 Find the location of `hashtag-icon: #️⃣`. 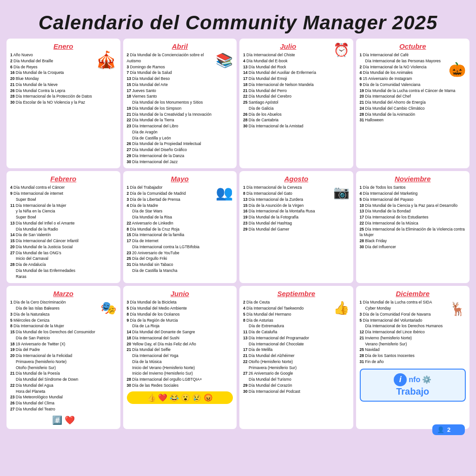

hashtag-icon: #️⃣ is located at coordinates (57, 420).